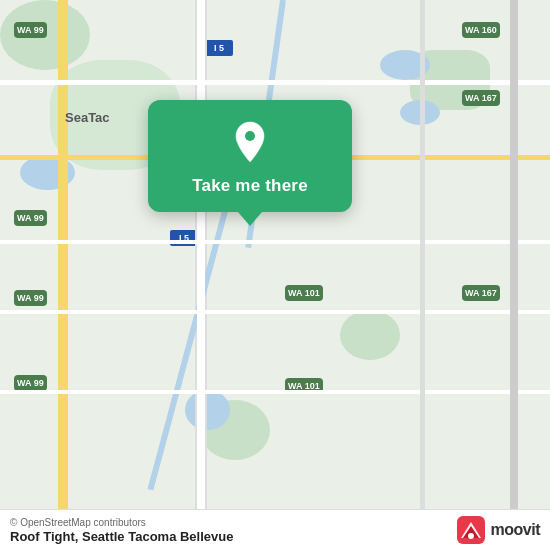 This screenshot has width=550, height=550. Describe the element at coordinates (481, 30) in the screenshot. I see `shield-wa160: WA 160` at that location.